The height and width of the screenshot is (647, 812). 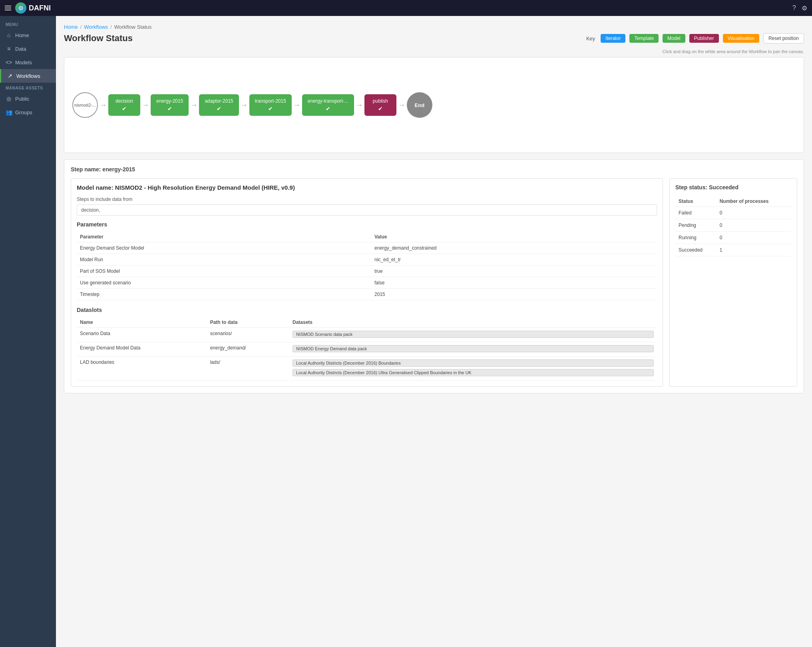 What do you see at coordinates (613, 38) in the screenshot?
I see `legend-iterator: Iterator` at bounding box center [613, 38].